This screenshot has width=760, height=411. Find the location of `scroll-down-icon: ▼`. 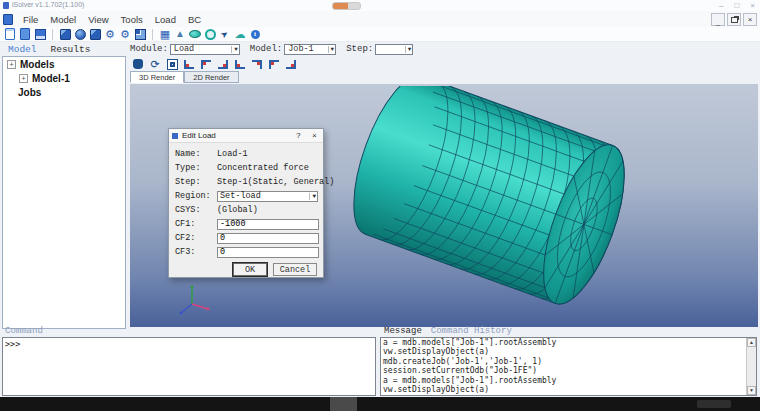

scroll-down-icon: ▼ is located at coordinates (752, 390).